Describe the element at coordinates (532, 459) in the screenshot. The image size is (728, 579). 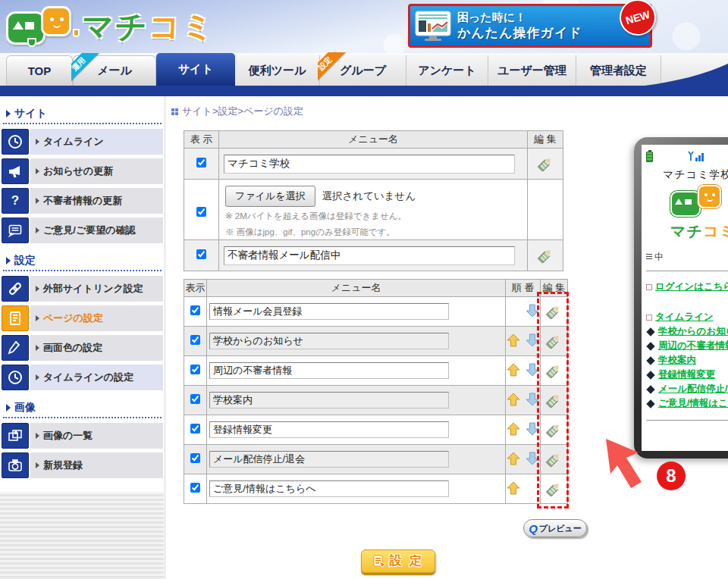
I see `down-arrow-icon` at that location.